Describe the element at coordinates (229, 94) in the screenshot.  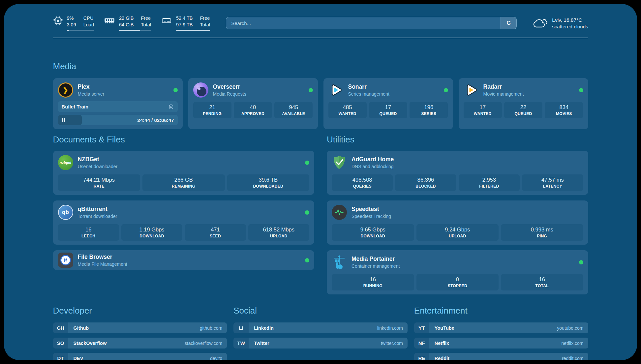
I see `app-subtitle: Media Requests` at that location.